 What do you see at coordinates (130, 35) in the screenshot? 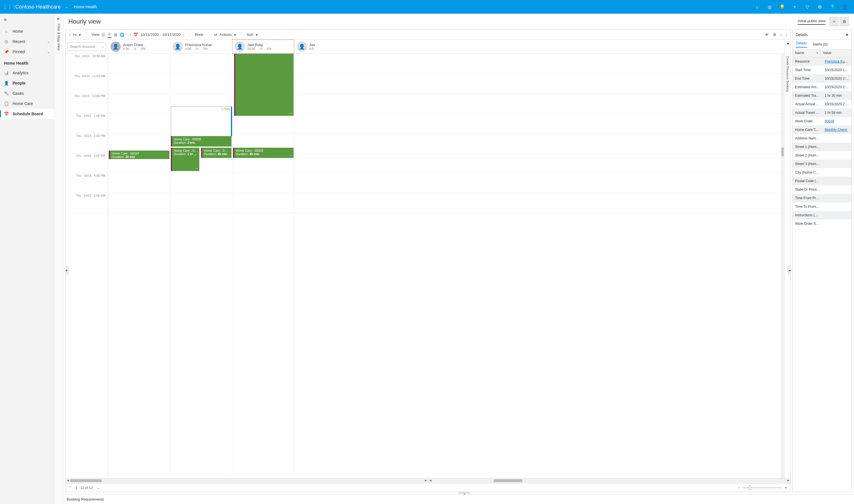
I see `date-prev-icon: ‹` at bounding box center [130, 35].